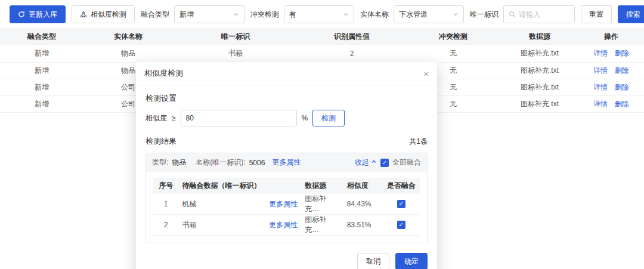 Image resolution: width=644 pixels, height=269 pixels. What do you see at coordinates (286, 162) in the screenshot?
I see `group-header: 类型: 物品 名称(唯一标识): 5006 更多属性 收起 全部融合` at bounding box center [286, 162].